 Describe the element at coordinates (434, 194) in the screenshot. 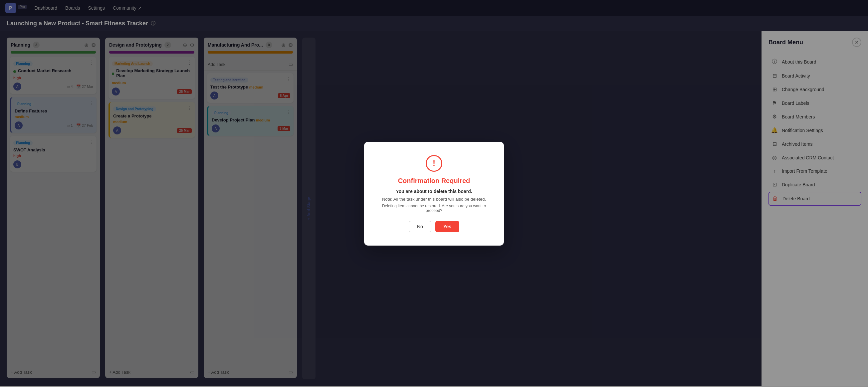

I see `confirmation-modal: ! Confirmation Required You are about to…` at that location.